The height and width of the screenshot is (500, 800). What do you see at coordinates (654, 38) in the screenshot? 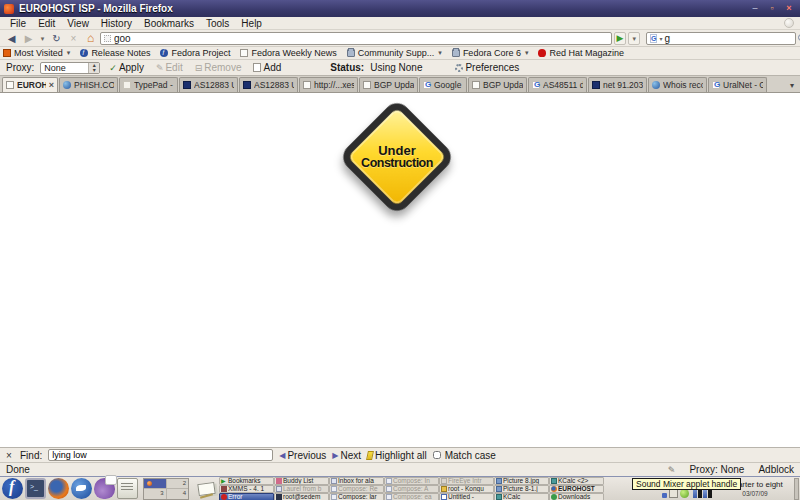
I see `search-engine-icon: G` at bounding box center [654, 38].